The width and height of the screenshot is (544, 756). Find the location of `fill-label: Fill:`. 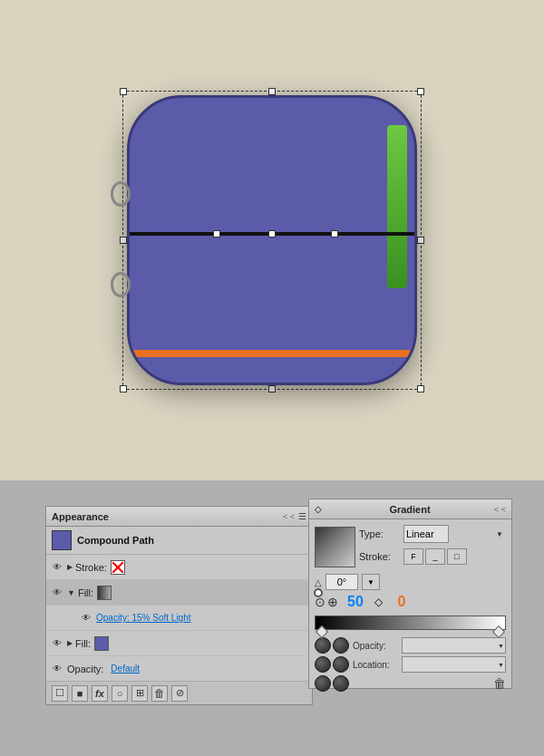

fill-label: Fill: is located at coordinates (85, 593).